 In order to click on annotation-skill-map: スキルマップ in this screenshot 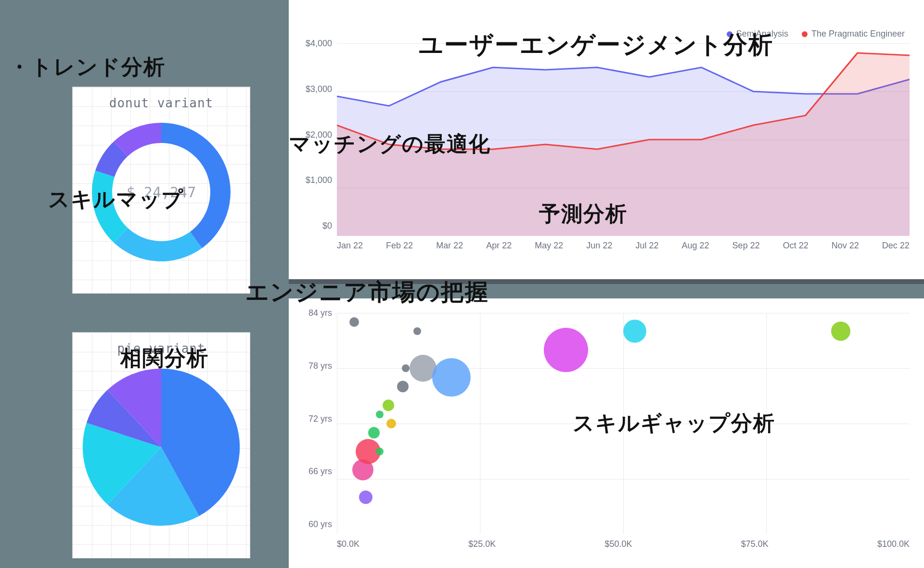, I will do `click(116, 199)`.